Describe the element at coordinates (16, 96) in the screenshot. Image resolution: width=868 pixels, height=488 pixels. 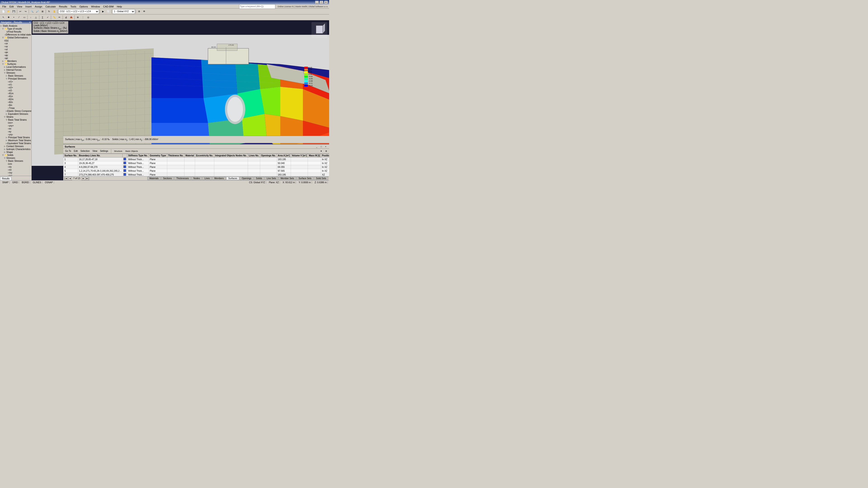
I see `nav-theta1n: ○θ1n` at that location.